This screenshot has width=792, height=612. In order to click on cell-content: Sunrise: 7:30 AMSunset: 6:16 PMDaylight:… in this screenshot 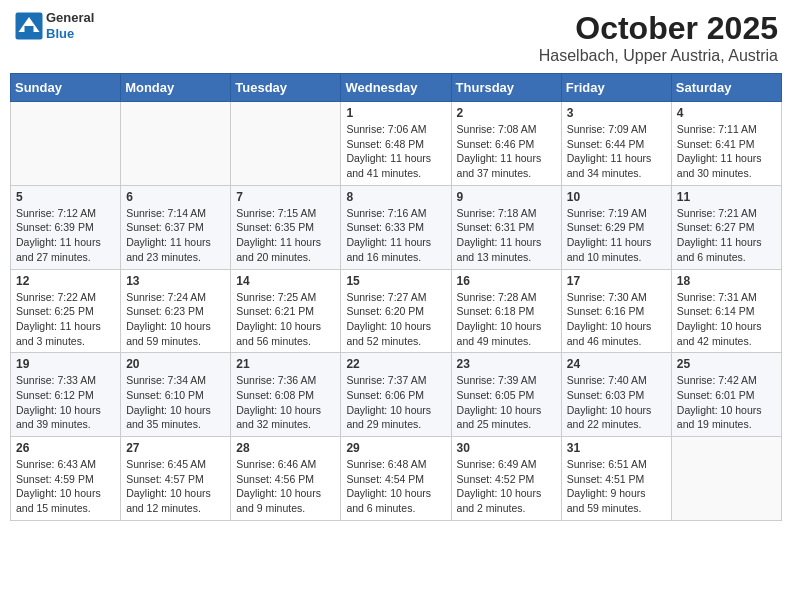, I will do `click(616, 320)`.